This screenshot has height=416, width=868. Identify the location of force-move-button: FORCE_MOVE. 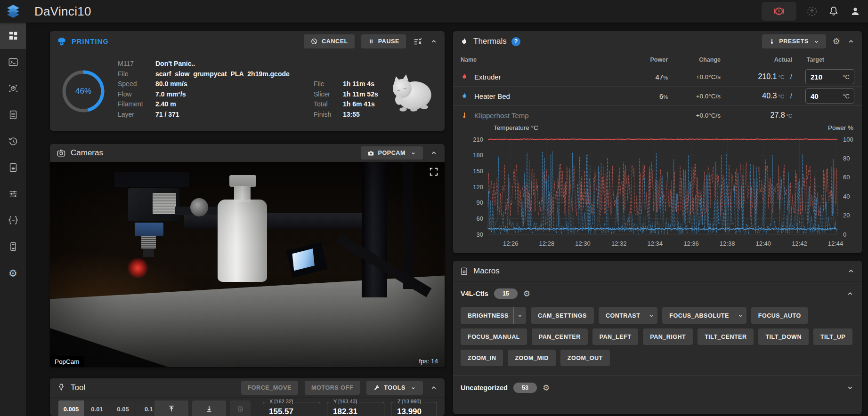
(270, 388).